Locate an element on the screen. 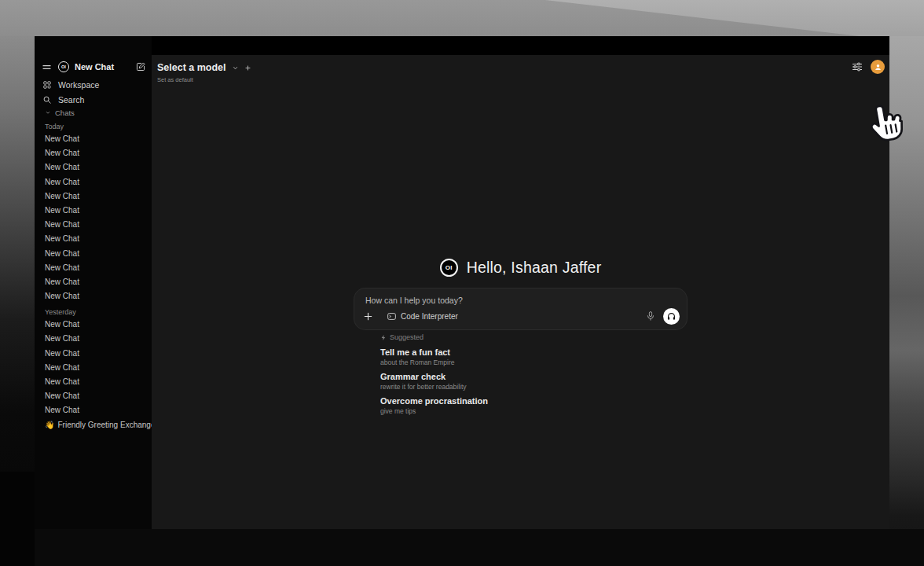 Image resolution: width=924 pixels, height=566 pixels. microphone-icon is located at coordinates (651, 316).